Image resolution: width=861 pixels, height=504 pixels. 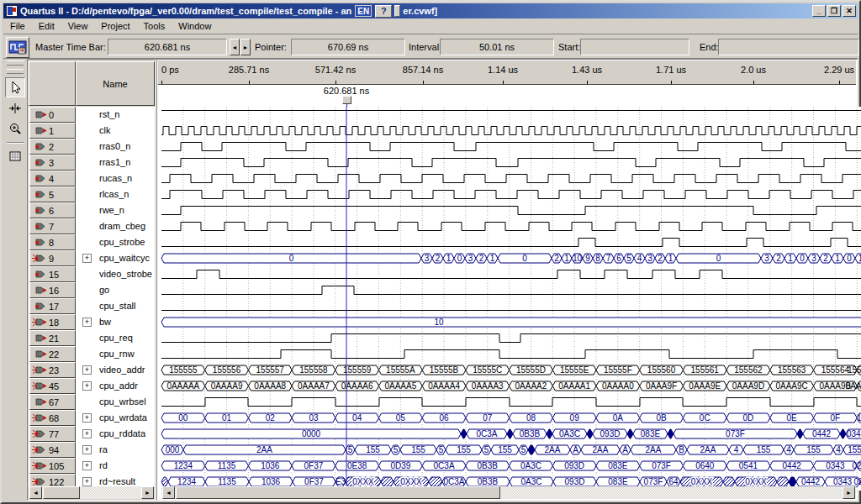 I want to click on wave-row-cpu_addr: 0AAAAA0AAAA90AAAA80AAAA70AAAA60AAAA50AAA…, so click(x=511, y=386).